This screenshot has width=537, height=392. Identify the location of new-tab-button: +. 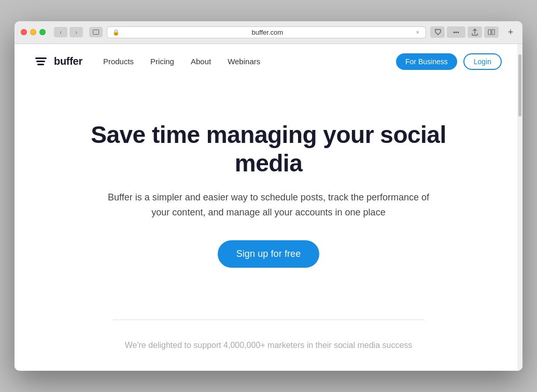
(511, 32).